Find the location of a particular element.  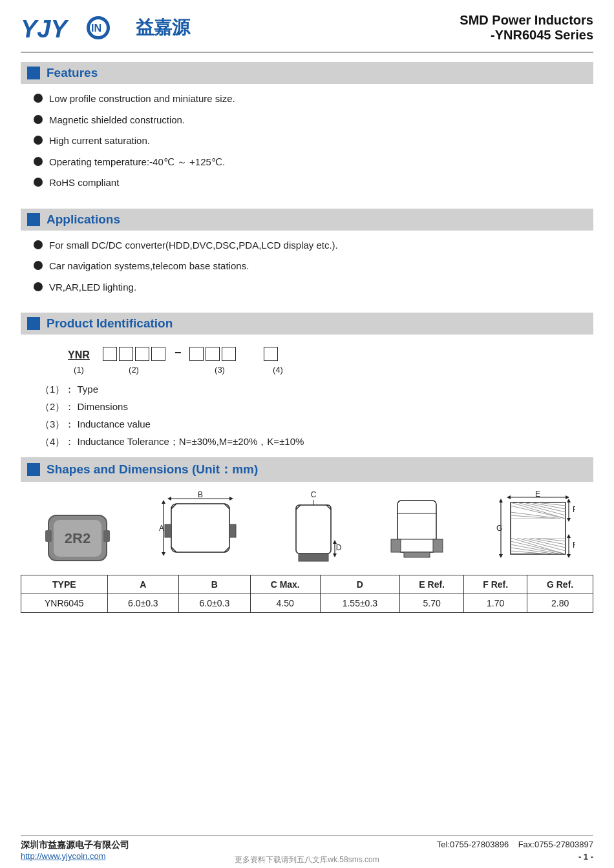

list-item: VR,AR,LED lighting. is located at coordinates (313, 288).